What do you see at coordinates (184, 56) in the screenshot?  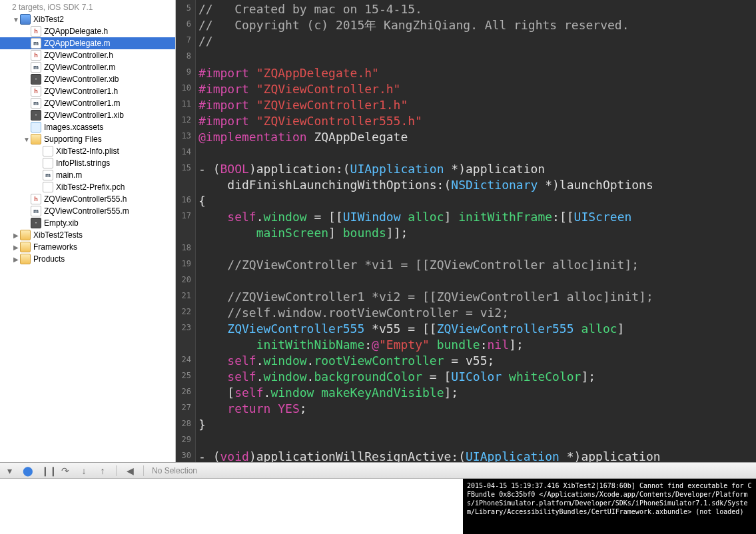 I see `line-number: 8` at bounding box center [184, 56].